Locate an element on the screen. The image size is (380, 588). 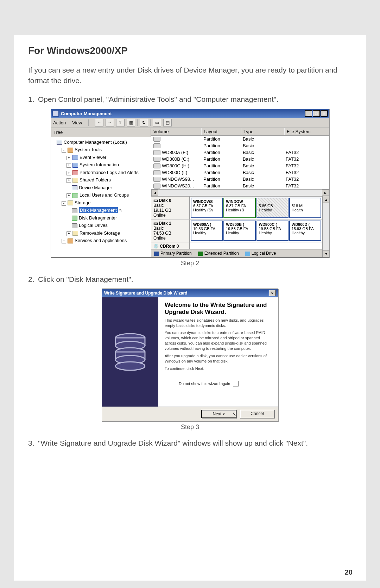
caption-step3: Step 3 is located at coordinates (190, 427).